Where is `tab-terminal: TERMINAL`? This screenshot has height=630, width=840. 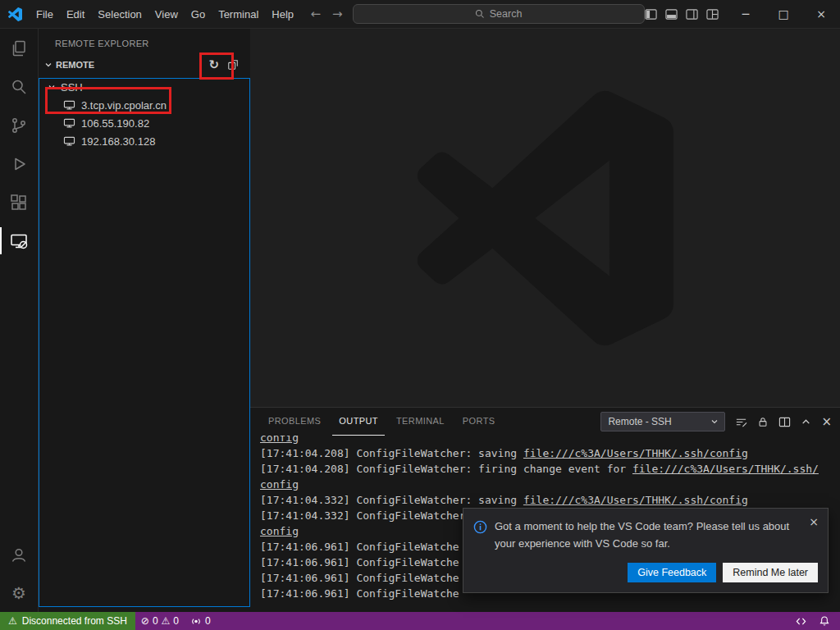 tab-terminal: TERMINAL is located at coordinates (420, 422).